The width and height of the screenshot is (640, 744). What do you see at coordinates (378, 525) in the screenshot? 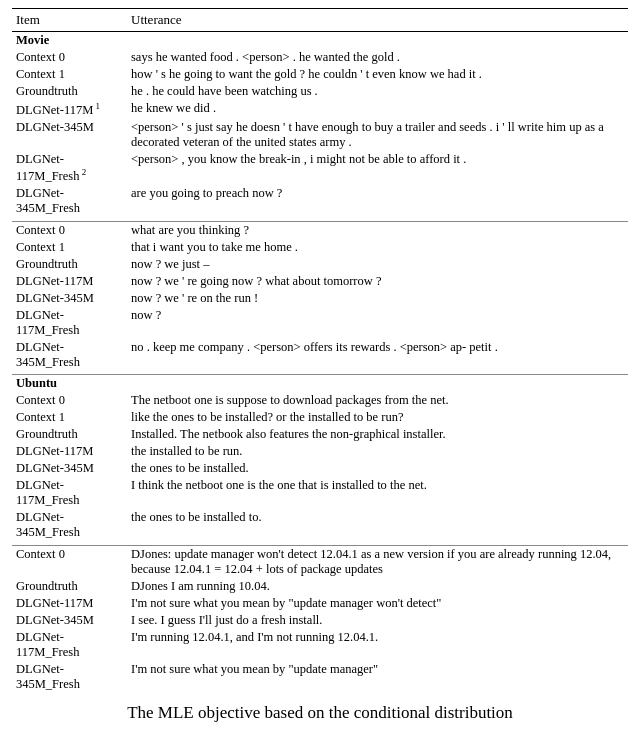
I see `utterance-cell: the ones to be installed to.` at bounding box center [378, 525].